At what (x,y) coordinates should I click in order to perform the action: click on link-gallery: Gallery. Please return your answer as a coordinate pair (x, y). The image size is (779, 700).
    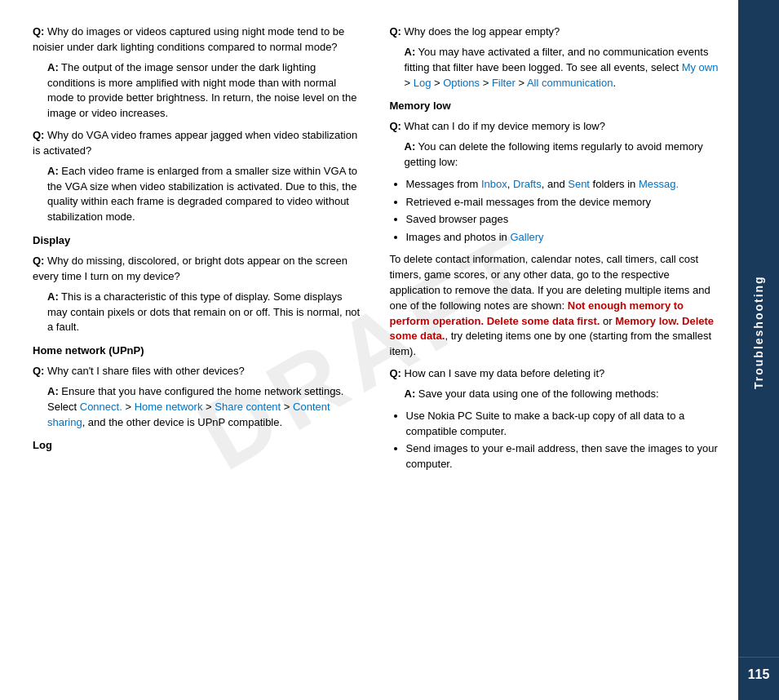
    Looking at the image, I should click on (527, 237).